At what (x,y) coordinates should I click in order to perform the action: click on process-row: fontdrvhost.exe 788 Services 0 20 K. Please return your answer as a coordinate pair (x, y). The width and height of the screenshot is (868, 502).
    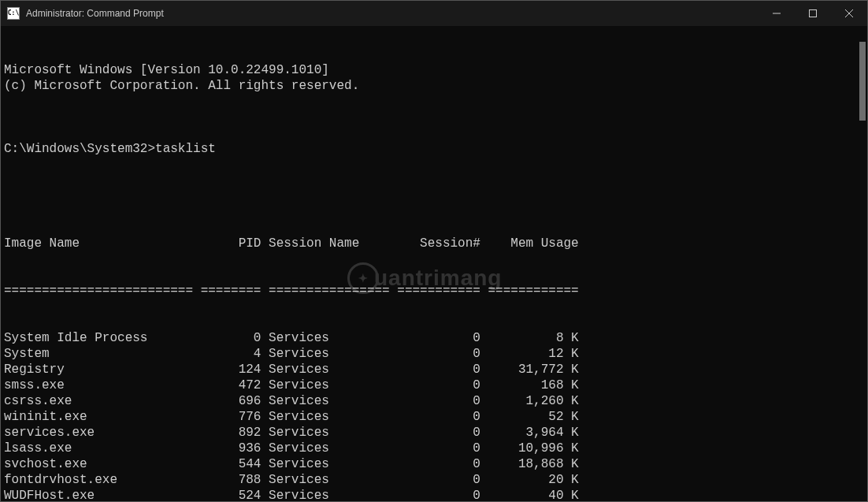
    Looking at the image, I should click on (434, 480).